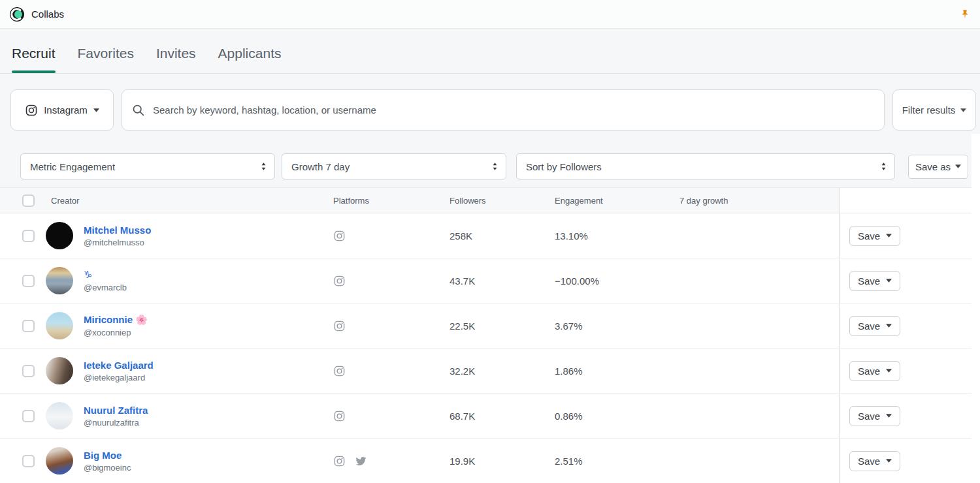 Image resolution: width=980 pixels, height=483 pixels. I want to click on column-header-creator: Creator, so click(167, 200).